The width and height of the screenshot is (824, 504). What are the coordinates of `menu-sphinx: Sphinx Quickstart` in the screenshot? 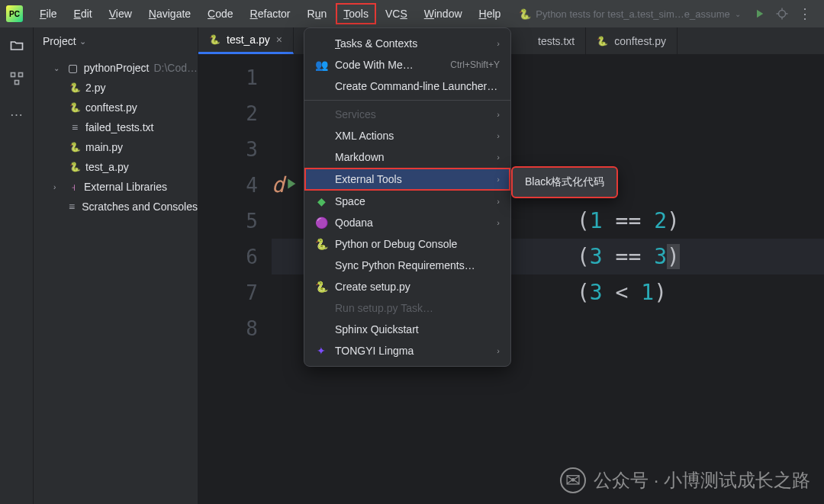 It's located at (407, 329).